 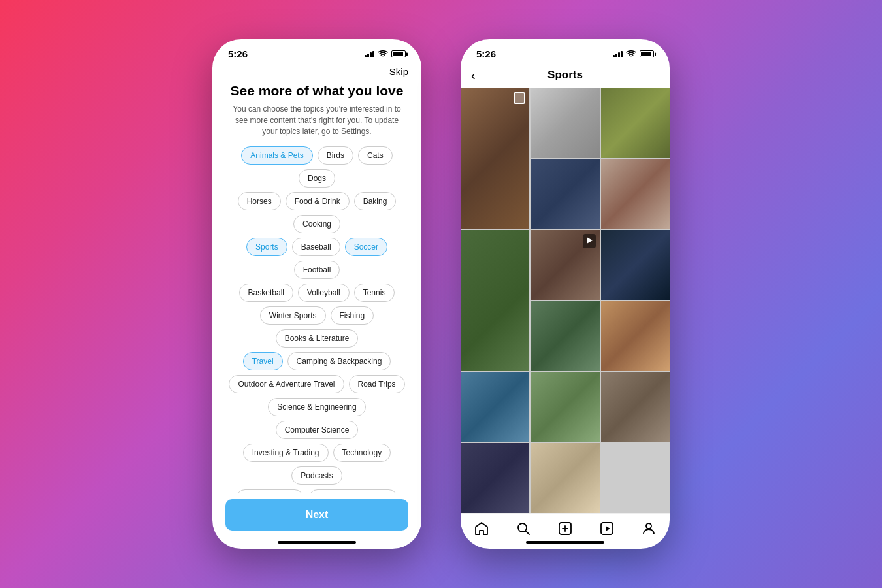 I want to click on tag-travel: Travel, so click(x=263, y=361).